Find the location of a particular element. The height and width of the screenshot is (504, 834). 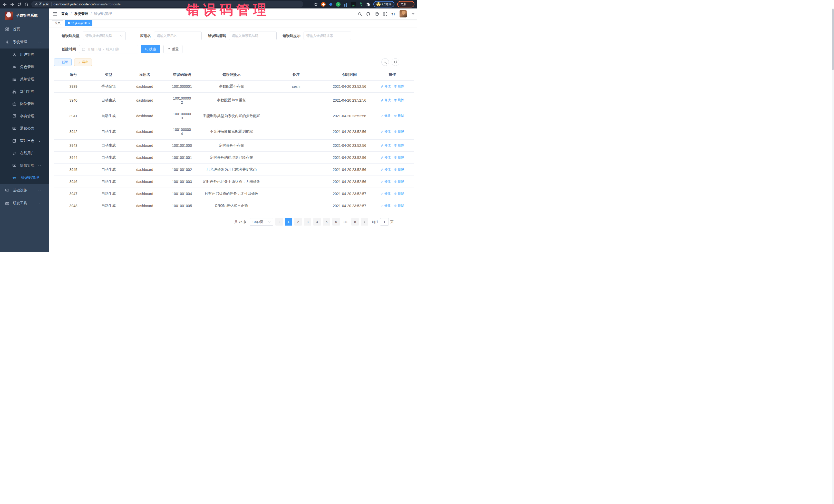

hamburger-icon is located at coordinates (55, 14).